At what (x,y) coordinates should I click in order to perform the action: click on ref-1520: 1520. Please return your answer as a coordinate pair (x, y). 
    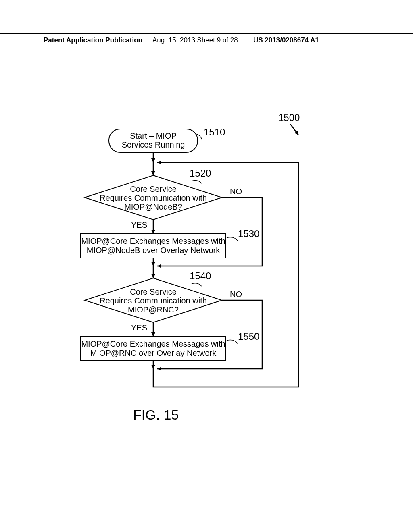
    Looking at the image, I should click on (200, 173).